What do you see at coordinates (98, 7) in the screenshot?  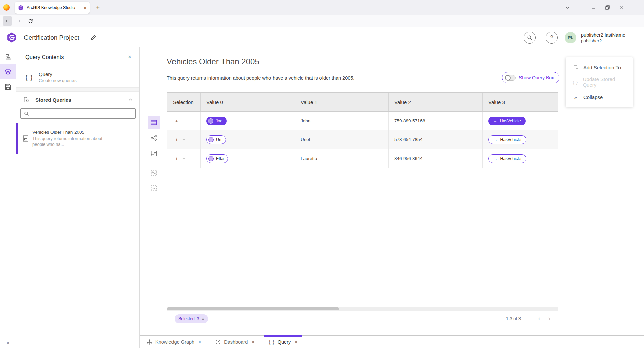 I see `new-tab-button: +` at bounding box center [98, 7].